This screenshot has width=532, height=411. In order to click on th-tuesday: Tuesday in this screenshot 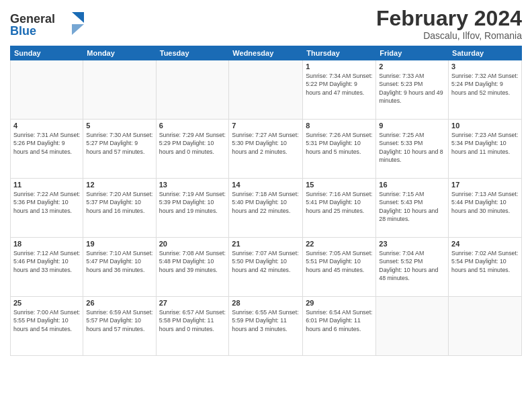, I will do `click(192, 54)`.